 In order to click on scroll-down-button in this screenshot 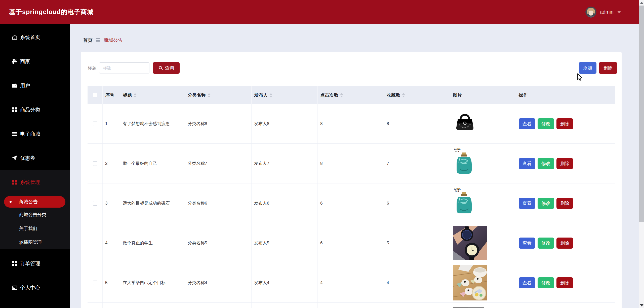, I will do `click(641, 305)`.